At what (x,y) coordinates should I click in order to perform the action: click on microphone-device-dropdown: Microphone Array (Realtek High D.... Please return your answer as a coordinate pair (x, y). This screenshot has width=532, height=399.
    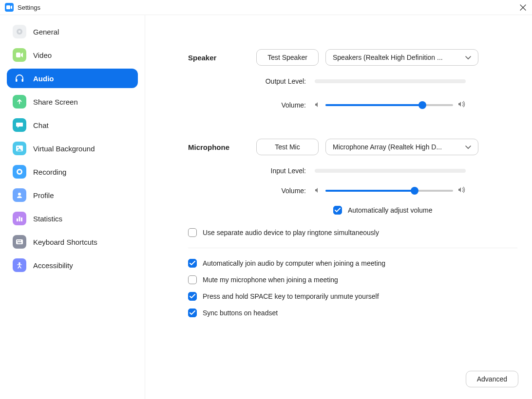
    Looking at the image, I should click on (402, 147).